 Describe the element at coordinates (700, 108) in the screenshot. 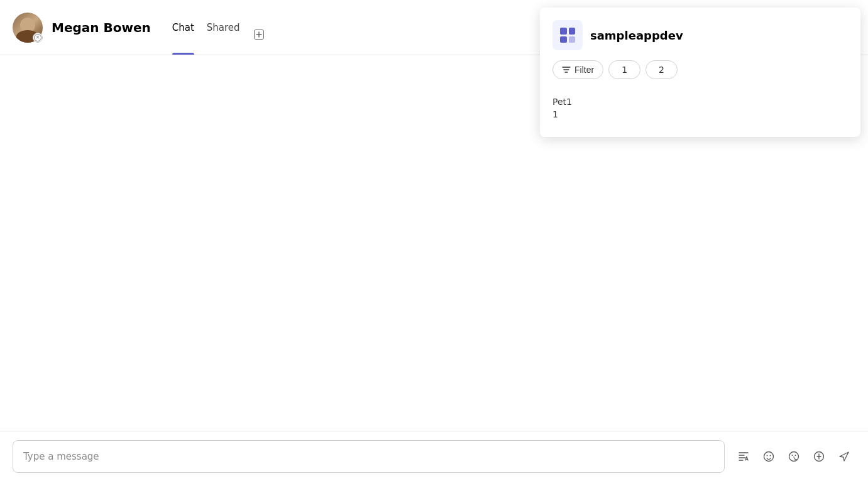

I see `data-section: Pet1 1` at that location.